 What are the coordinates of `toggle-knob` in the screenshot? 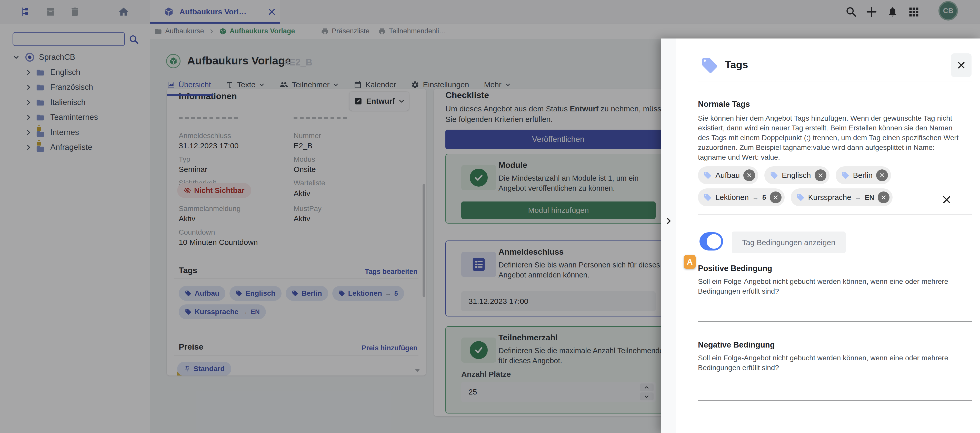 It's located at (714, 241).